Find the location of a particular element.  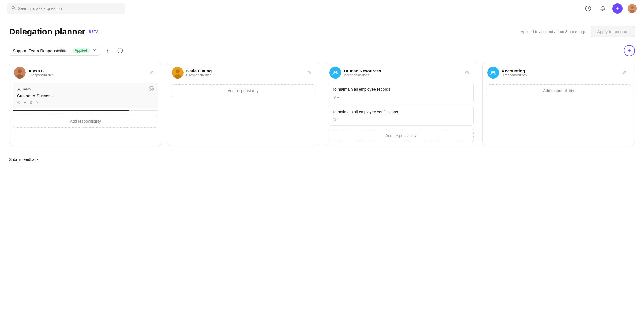

toolbar-right: + is located at coordinates (629, 51).